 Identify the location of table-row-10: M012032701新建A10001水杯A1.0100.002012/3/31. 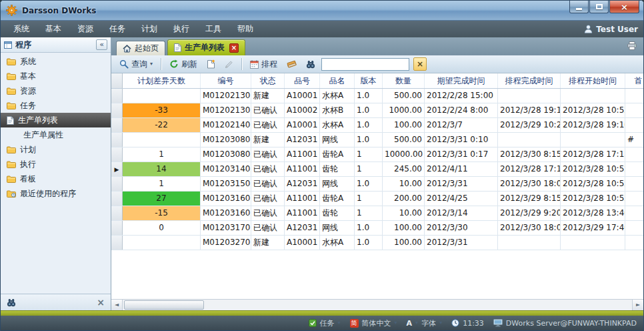
(377, 243).